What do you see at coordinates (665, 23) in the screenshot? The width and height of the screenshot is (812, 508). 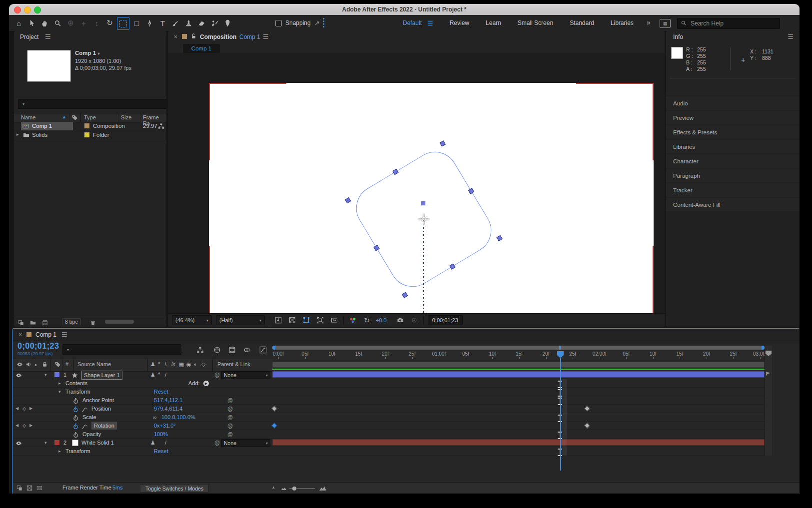 I see `workspace-settings-icon: ▦` at bounding box center [665, 23].